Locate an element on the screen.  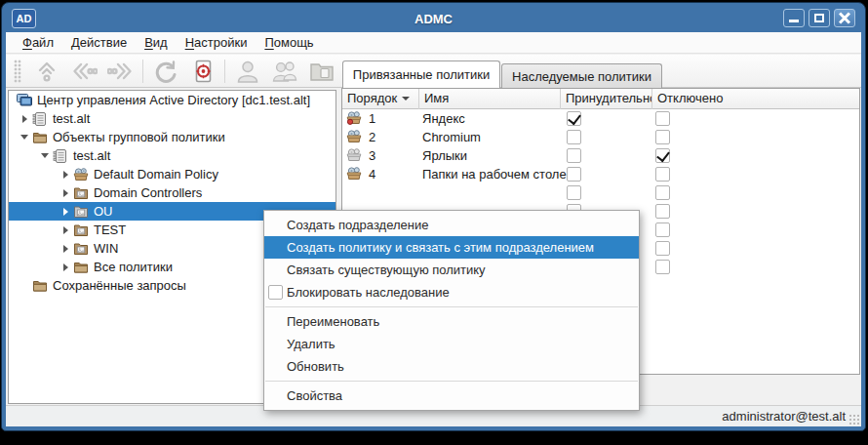
refresh-button is located at coordinates (166, 71).